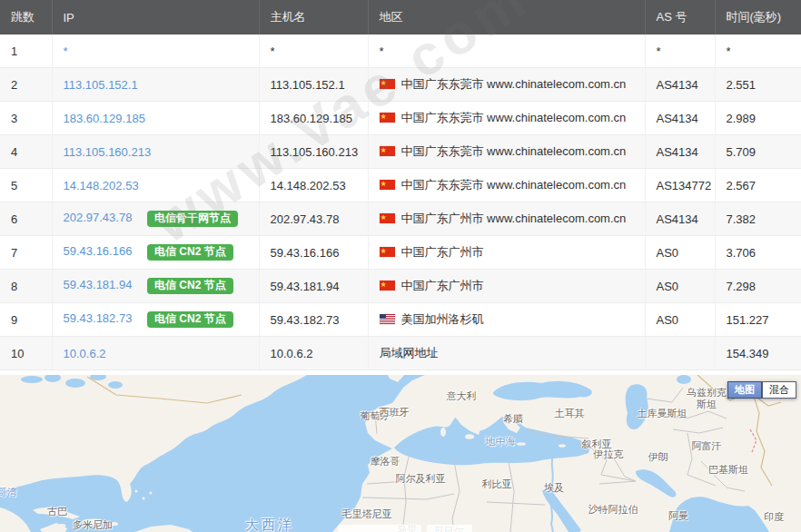  I want to click on map-label: 巴基斯坦, so click(728, 470).